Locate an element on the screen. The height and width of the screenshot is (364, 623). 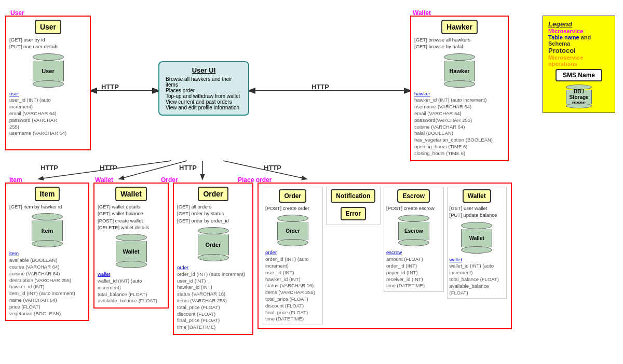
http-label-wallet: HTTP is located at coordinates (109, 168).